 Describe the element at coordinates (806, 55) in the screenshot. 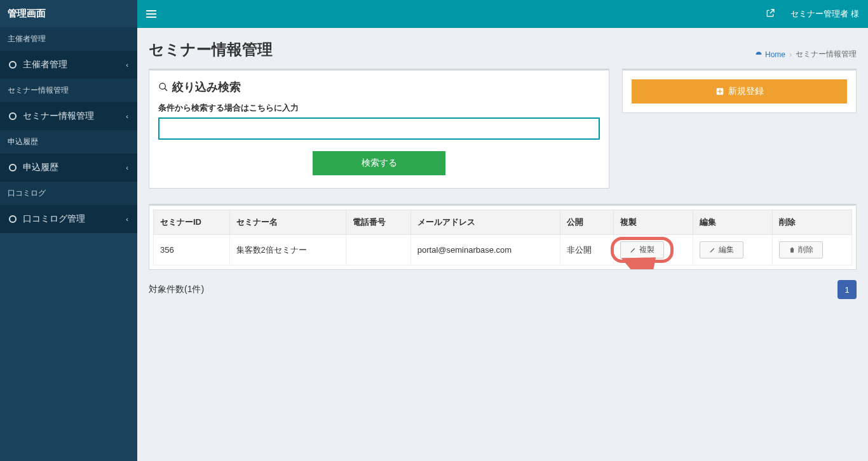

I see `breadcrumb: Home › セミナー情報管理` at that location.